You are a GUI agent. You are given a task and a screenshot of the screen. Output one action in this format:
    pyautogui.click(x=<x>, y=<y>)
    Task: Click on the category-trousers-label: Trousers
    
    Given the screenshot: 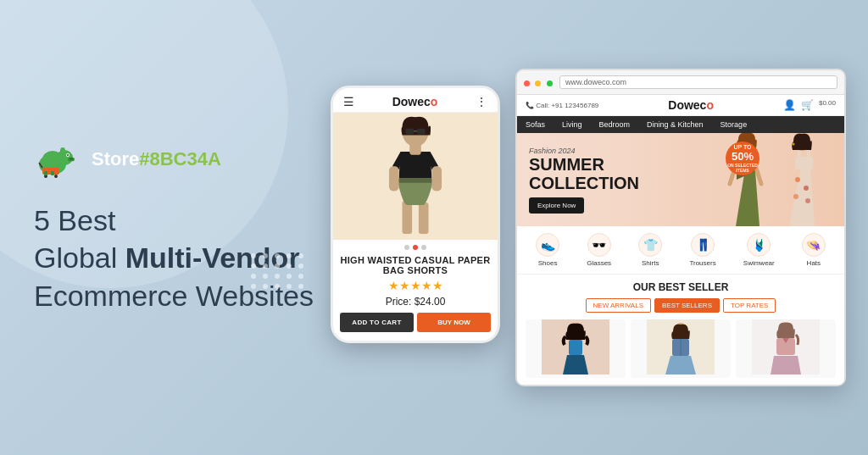 What is the action you would take?
    pyautogui.click(x=702, y=263)
    